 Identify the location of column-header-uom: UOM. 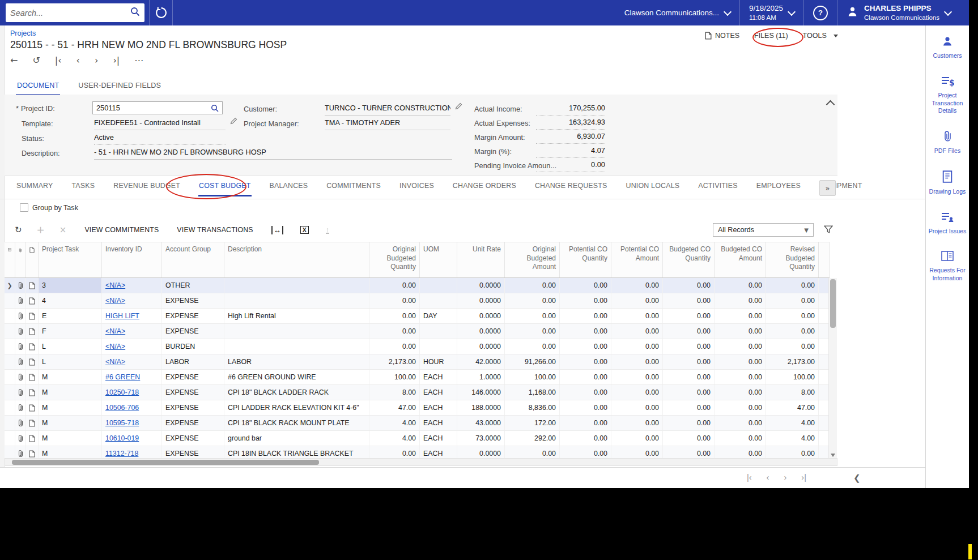
(439, 260).